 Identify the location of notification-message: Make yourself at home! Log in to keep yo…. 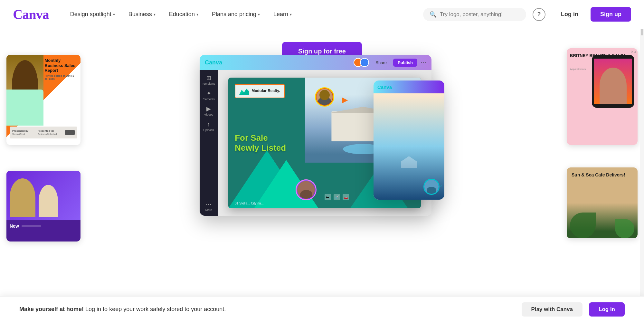
(122, 309).